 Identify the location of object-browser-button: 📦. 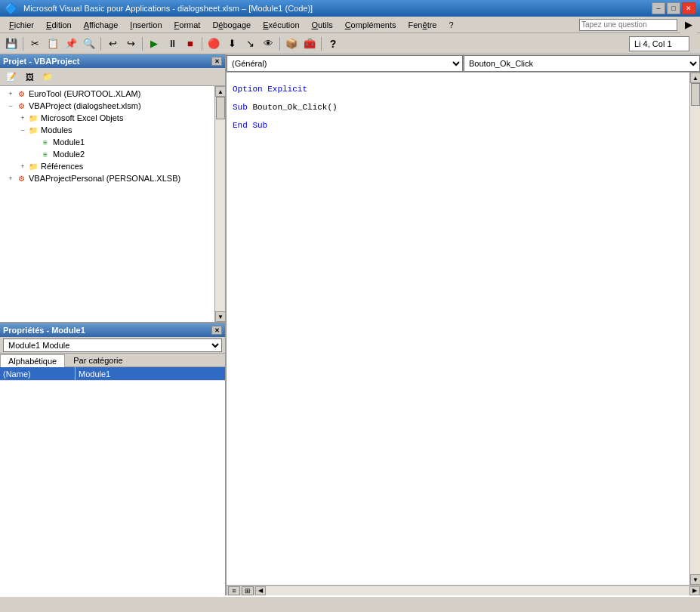
(291, 44).